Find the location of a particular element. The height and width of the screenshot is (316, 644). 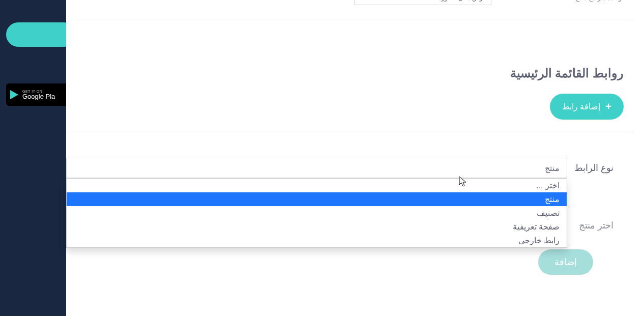

choose-product-label: اختر منتج is located at coordinates (596, 225).